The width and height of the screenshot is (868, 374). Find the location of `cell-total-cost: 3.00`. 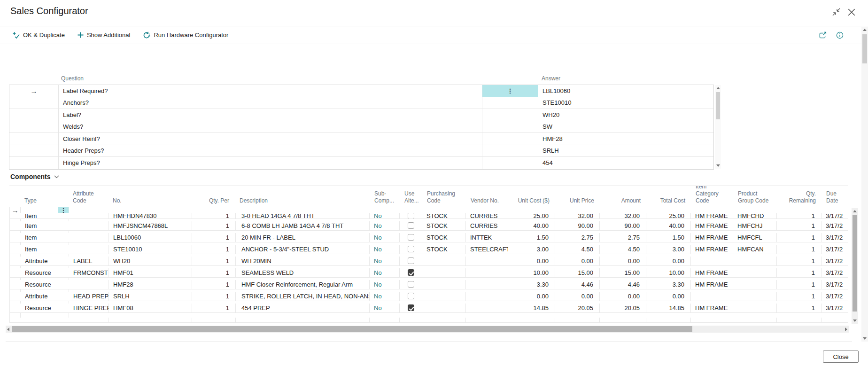

cell-total-cost: 3.00 is located at coordinates (669, 249).